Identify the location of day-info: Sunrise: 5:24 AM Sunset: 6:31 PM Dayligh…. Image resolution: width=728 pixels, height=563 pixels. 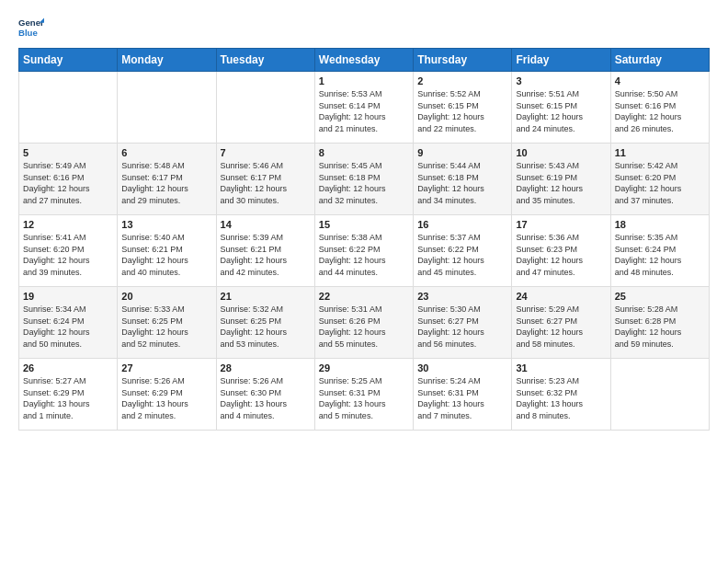
(462, 398).